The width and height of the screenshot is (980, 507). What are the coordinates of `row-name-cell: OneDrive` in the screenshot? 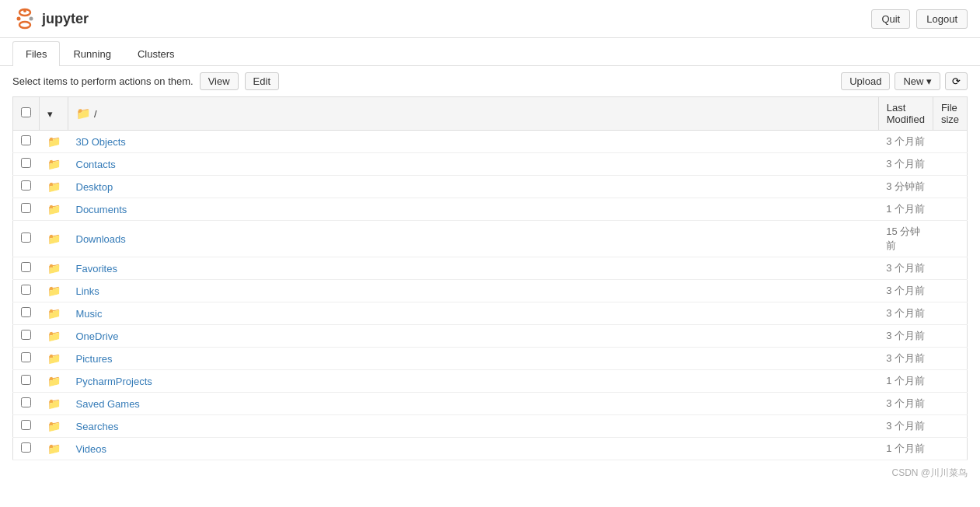 It's located at (474, 336).